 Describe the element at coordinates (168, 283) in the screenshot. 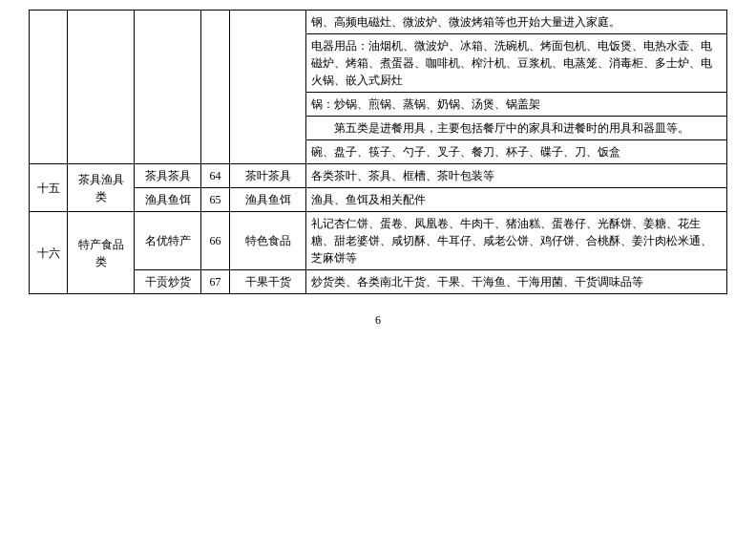

I see `category-2-67: 干贡炒货` at that location.